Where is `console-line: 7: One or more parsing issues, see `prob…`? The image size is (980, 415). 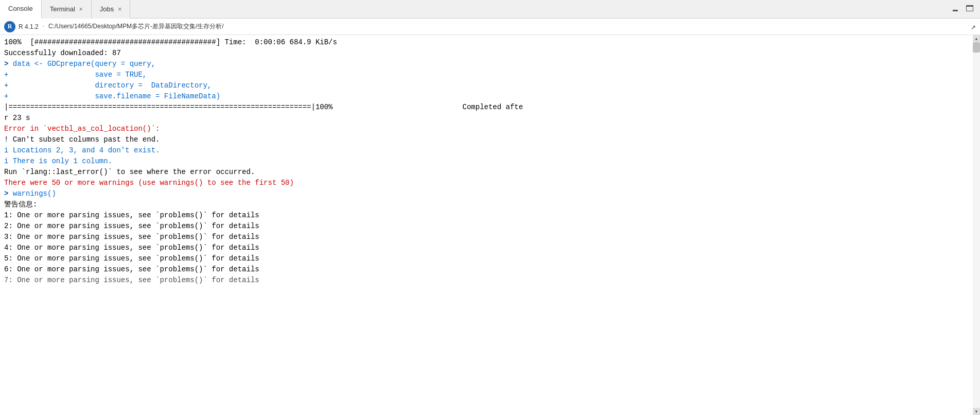 console-line: 7: One or more parsing issues, see `prob… is located at coordinates (490, 280).